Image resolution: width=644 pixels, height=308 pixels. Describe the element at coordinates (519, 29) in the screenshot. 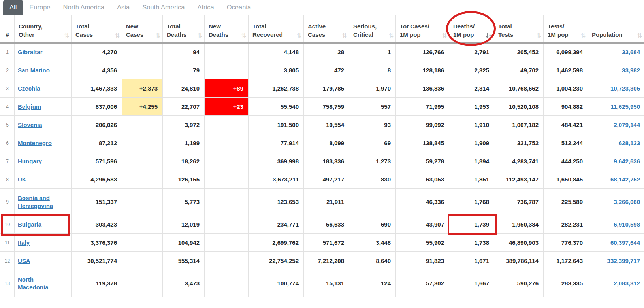

I see `col-header-total-tests: Total Tests ⇅` at that location.